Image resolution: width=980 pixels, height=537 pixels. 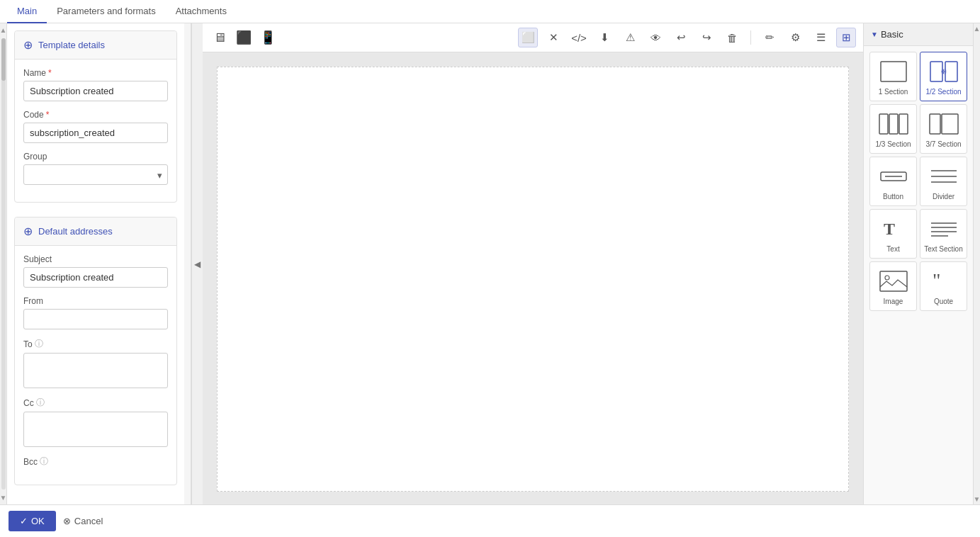 I want to click on fullscreen-icon: ⬜, so click(x=528, y=38).